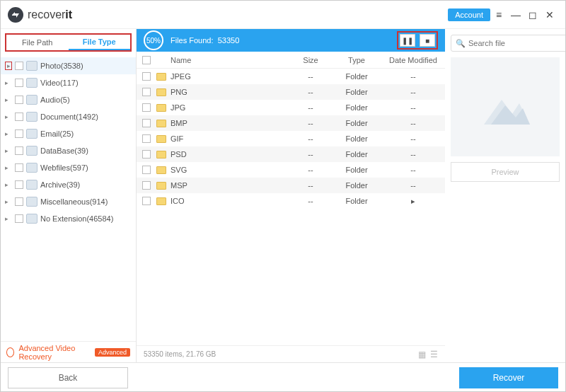 The width and height of the screenshot is (566, 392). Describe the element at coordinates (40, 15) in the screenshot. I see `app-logo: recoverit` at that location.